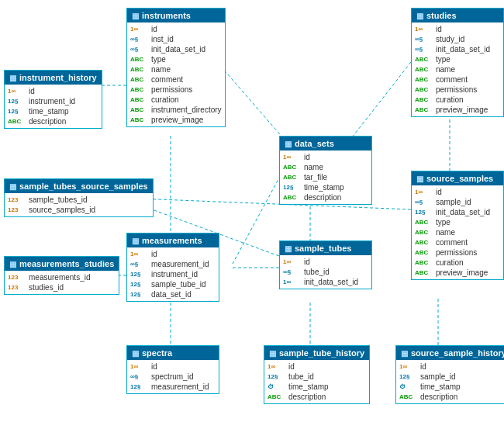  Describe the element at coordinates (457, 225) in the screenshot. I see `table-source_samples: ▦source_samples1∞id∞§sample_id12§init_da…` at that location.